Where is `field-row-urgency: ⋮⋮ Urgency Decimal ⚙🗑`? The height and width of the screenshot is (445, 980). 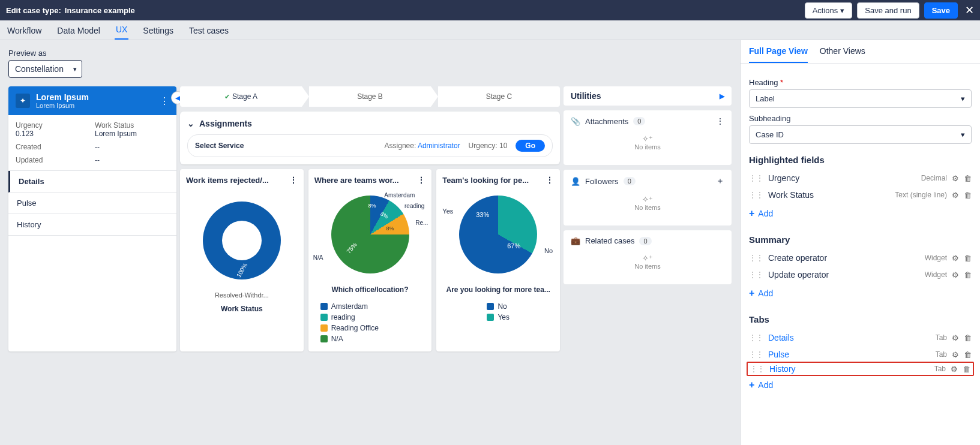
field-row-urgency: ⋮⋮ Urgency Decimal ⚙🗑 is located at coordinates (861, 178).